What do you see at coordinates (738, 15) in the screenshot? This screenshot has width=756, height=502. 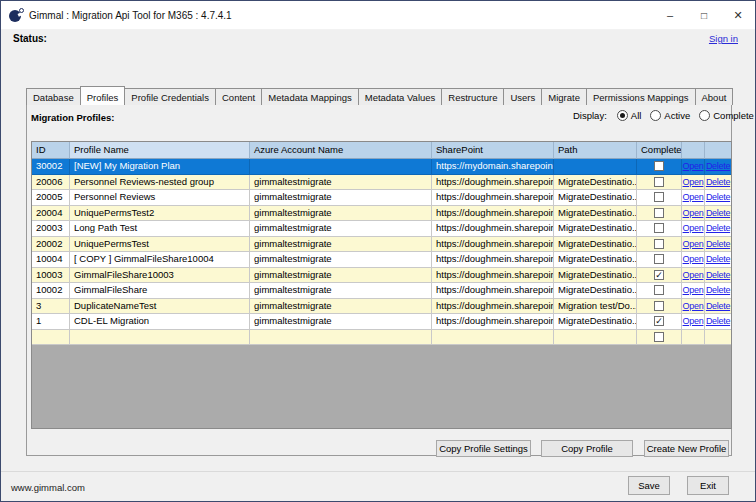 I see `close-icon: ✕` at bounding box center [738, 15].